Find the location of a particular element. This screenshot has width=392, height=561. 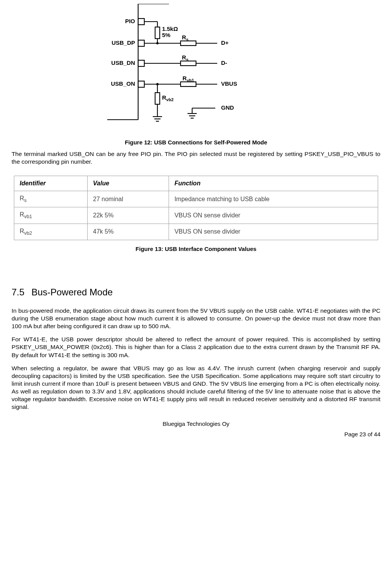

footer-page-number: Page 23 of 44 is located at coordinates (196, 434).